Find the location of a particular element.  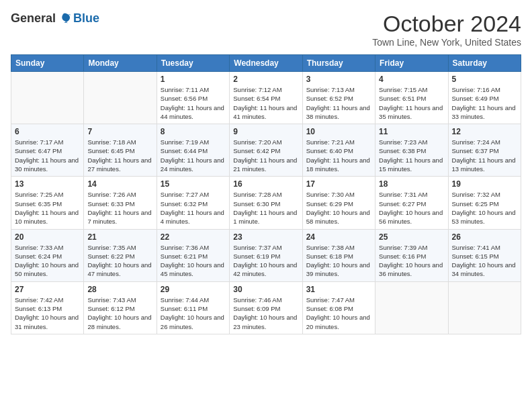

calendar-day-cell: 11Sunrise: 7:23 AM Sunset: 6:38 PM Dayli… is located at coordinates (412, 150).